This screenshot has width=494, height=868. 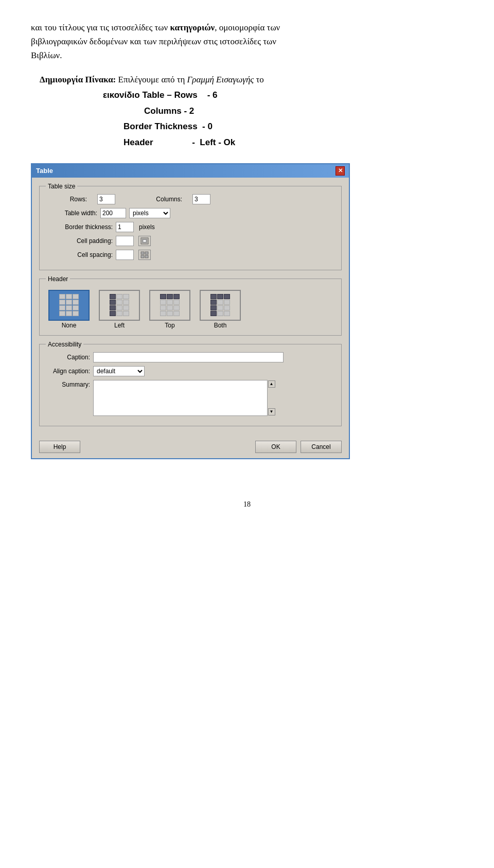 What do you see at coordinates (69, 371) in the screenshot?
I see `align-caption-label: Align caption:` at bounding box center [69, 371].